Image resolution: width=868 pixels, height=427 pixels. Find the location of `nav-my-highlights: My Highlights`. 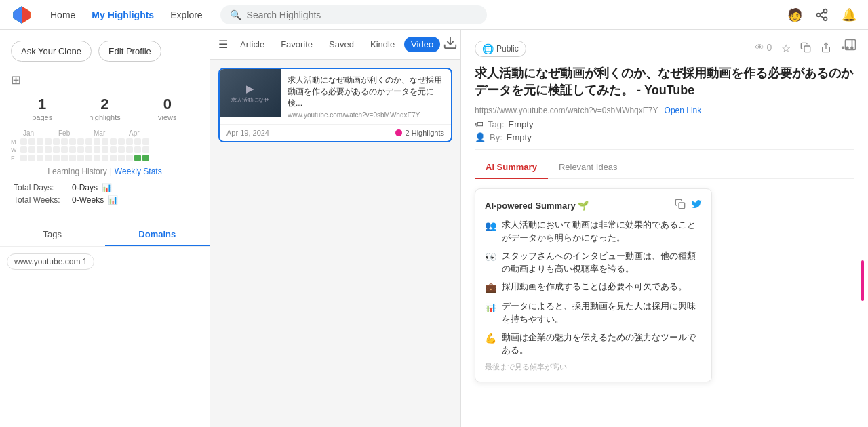

nav-my-highlights: My Highlights is located at coordinates (123, 15).